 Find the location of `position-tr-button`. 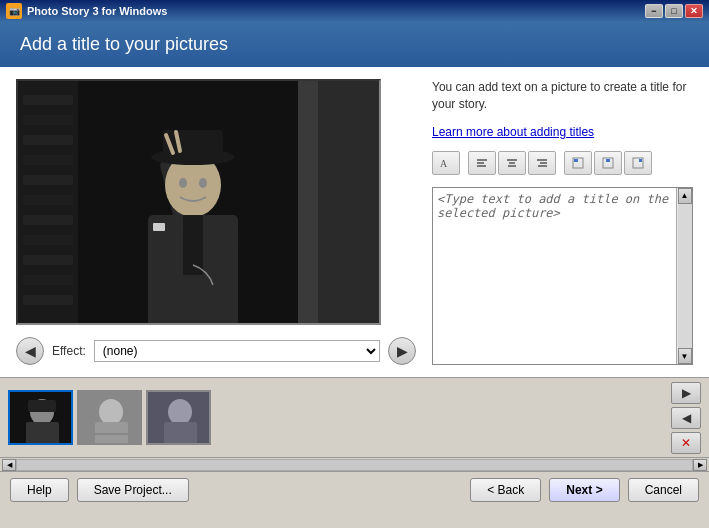

position-tr-button is located at coordinates (638, 163).